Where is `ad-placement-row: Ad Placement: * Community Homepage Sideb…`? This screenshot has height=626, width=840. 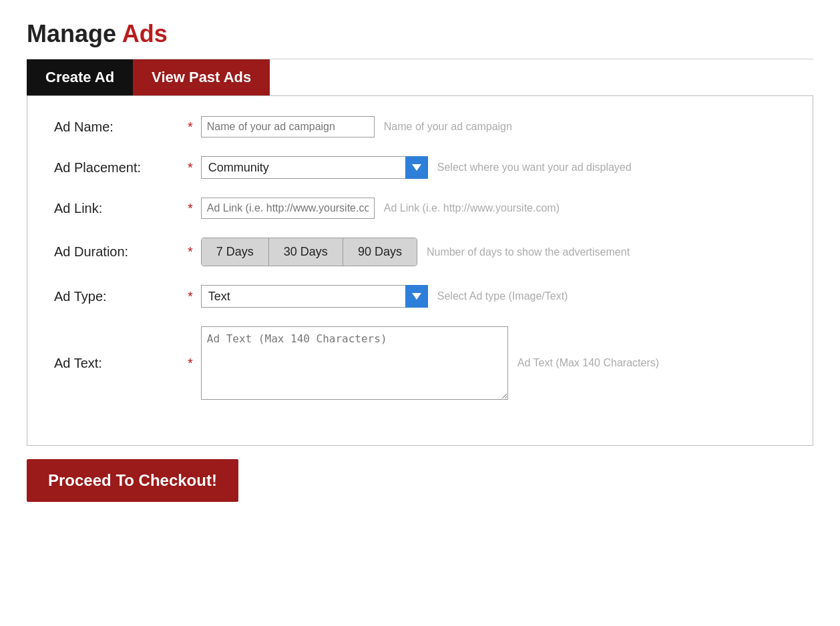 ad-placement-row: Ad Placement: * Community Homepage Sideb… is located at coordinates (420, 168).